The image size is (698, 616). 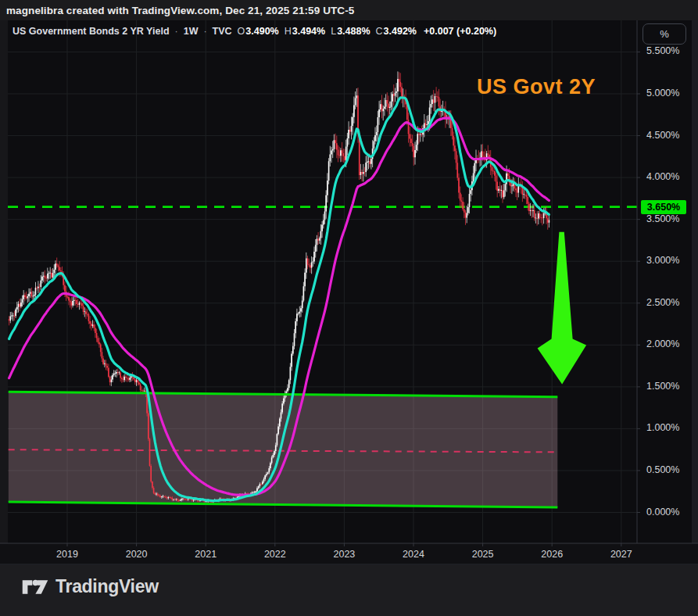 I want to click on tradingview-logo-icon, so click(x=35, y=587).